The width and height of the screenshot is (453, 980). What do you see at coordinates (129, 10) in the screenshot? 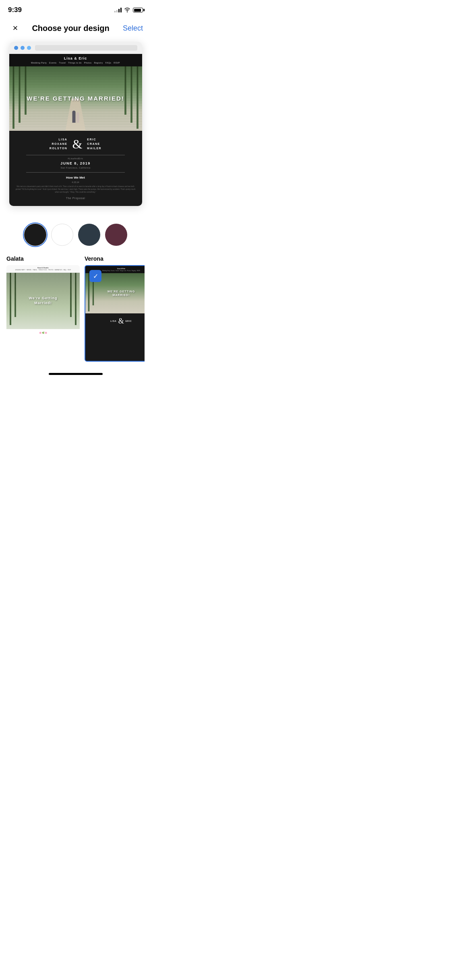
I see `status-icons` at bounding box center [129, 10].